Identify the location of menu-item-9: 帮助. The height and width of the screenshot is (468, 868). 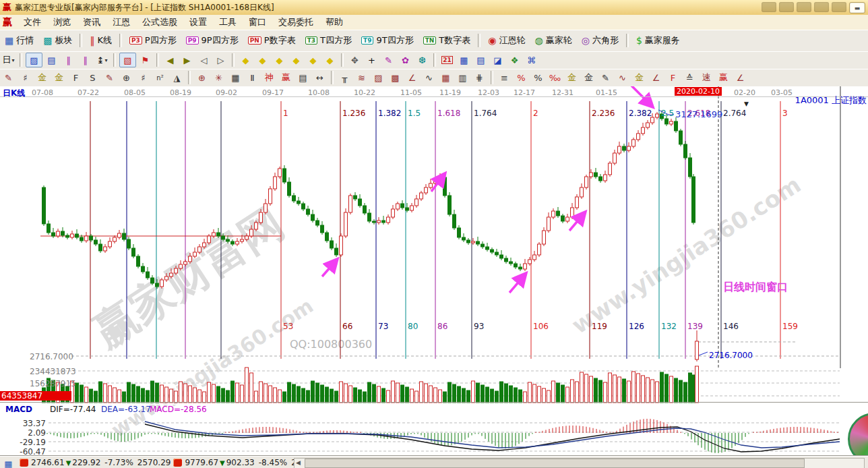
(334, 22).